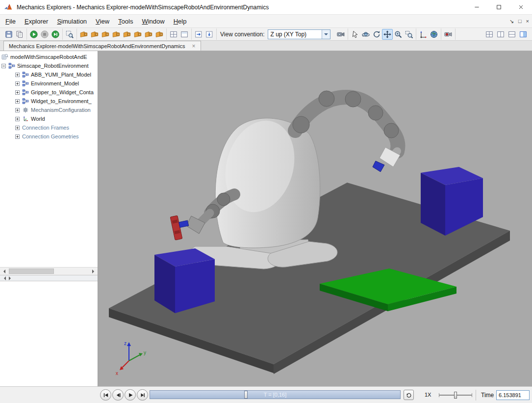  Describe the element at coordinates (523, 34) in the screenshot. I see `tile-single-button` at that location.